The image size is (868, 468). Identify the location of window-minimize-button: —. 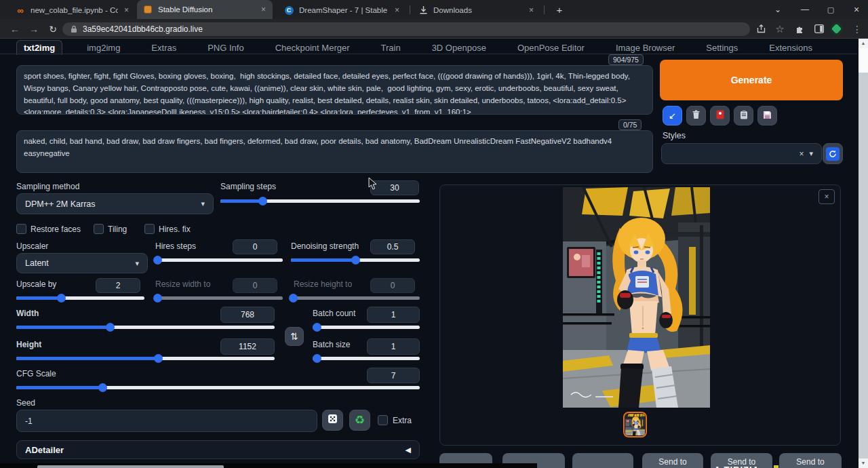
(805, 9).